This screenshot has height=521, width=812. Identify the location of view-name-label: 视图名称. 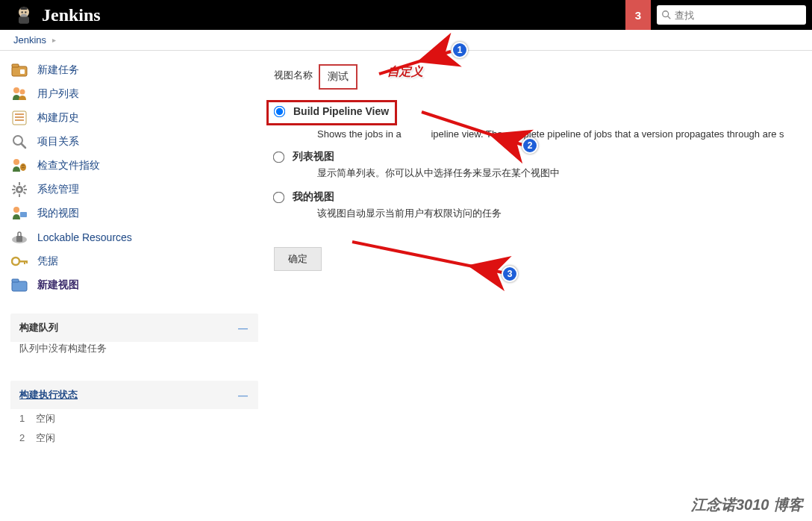
(296, 73).